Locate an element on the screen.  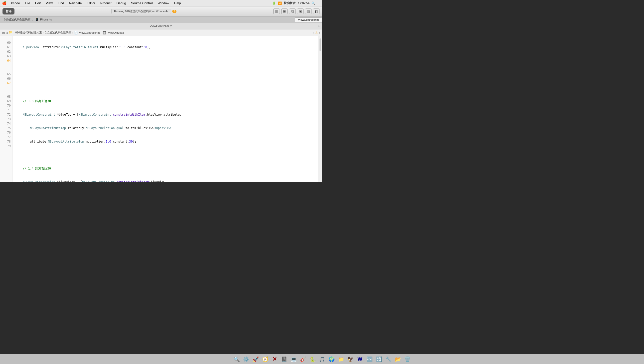
file-tab-title: ViewController.m is located at coordinates (161, 26).